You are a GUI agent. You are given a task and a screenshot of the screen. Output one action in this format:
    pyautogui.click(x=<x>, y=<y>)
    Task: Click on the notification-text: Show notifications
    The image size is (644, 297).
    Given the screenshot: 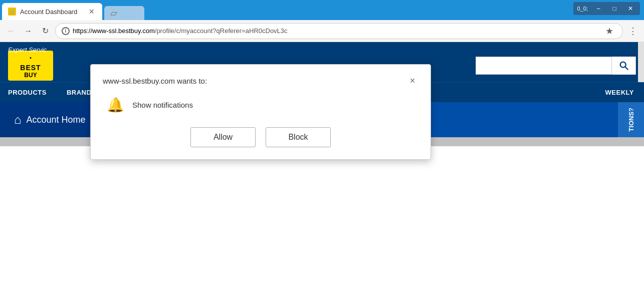 What is the action you would take?
    pyautogui.click(x=162, y=105)
    